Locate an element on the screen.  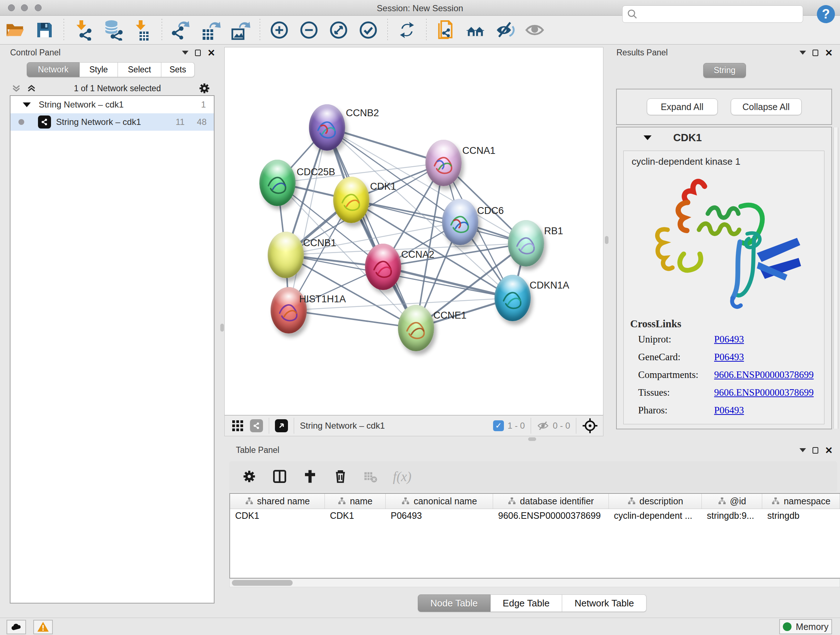
expand-all-icon is located at coordinates (32, 88).